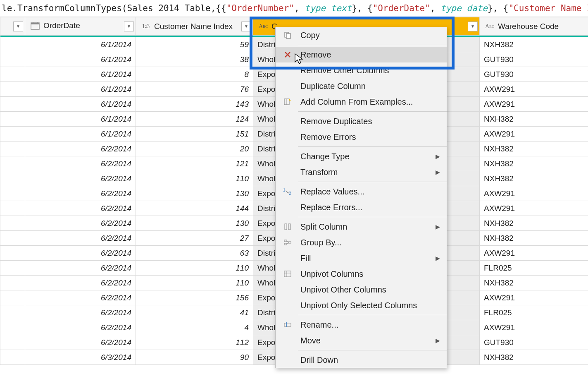  What do you see at coordinates (195, 149) in the screenshot?
I see `cell-customer-index: 20` at bounding box center [195, 149].